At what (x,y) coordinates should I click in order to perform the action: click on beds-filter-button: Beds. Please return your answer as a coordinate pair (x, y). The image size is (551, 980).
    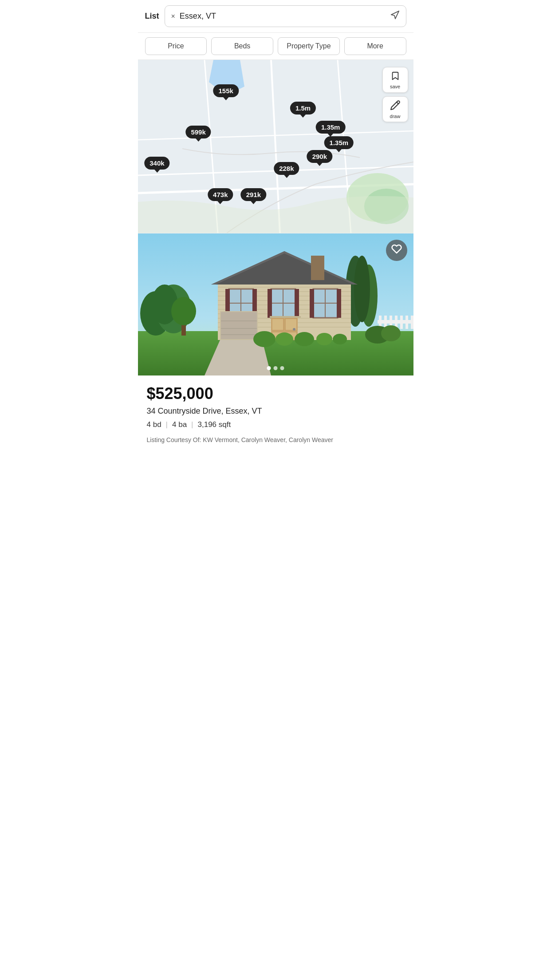
    Looking at the image, I should click on (242, 46).